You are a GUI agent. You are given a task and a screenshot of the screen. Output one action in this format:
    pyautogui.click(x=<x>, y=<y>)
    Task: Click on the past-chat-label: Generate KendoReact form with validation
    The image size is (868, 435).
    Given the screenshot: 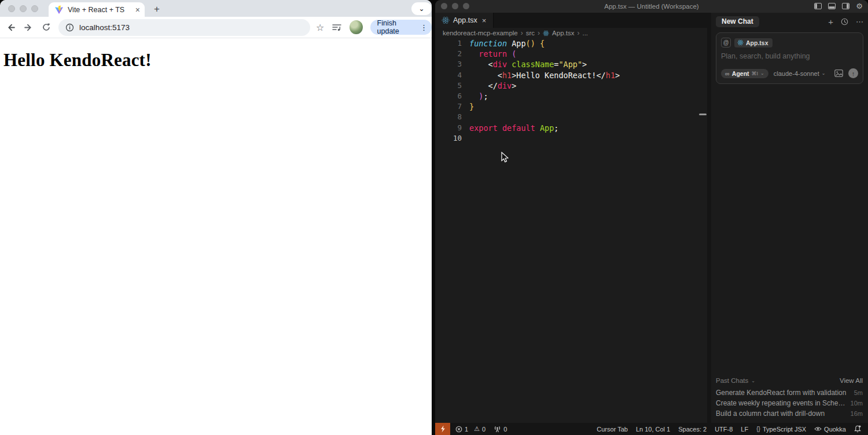 What is the action you would take?
    pyautogui.click(x=782, y=393)
    